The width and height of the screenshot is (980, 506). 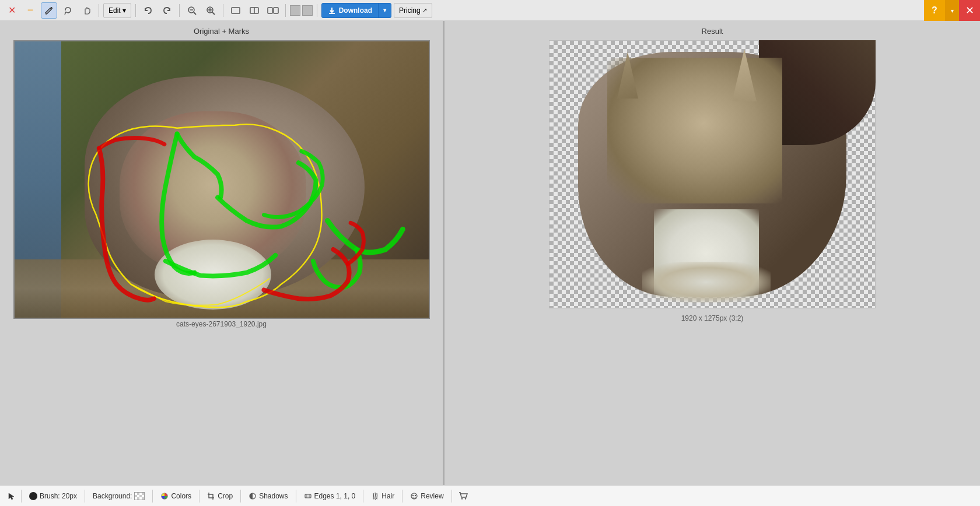 I want to click on background-btn: Background:, so click(x=119, y=496).